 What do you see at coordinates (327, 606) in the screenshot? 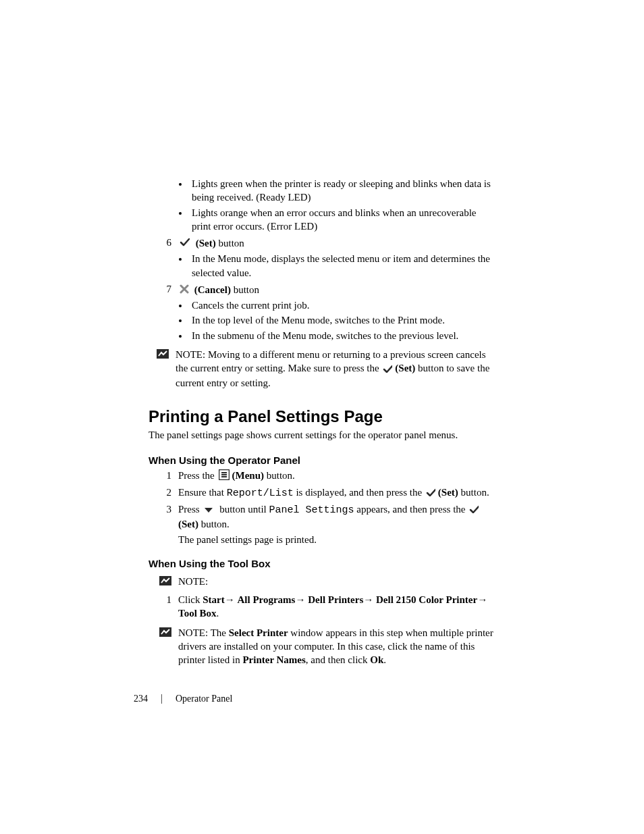
I see `step-b1: 1 Click Start→ All Programs→ Dell Printe…` at bounding box center [327, 606].